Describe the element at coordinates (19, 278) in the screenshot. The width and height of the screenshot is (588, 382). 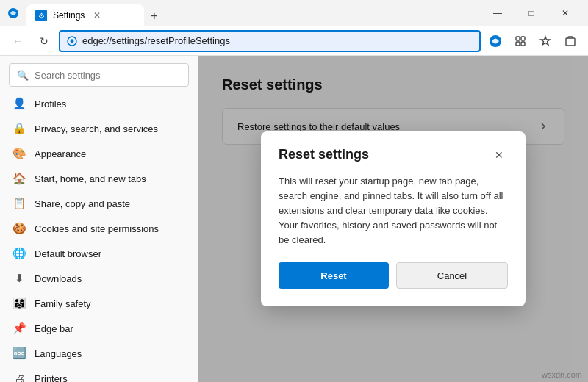
I see `downloads-icon: ⬇` at that location.